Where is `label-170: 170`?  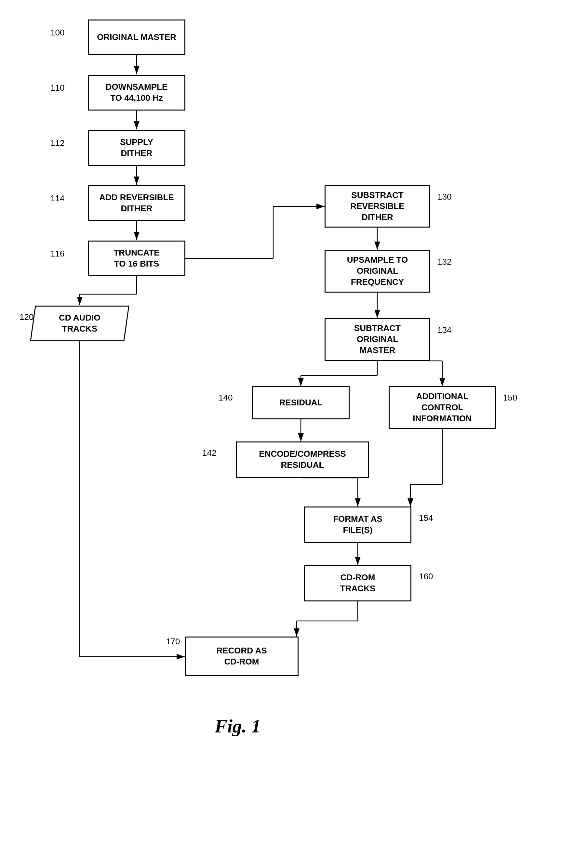 label-170: 170 is located at coordinates (173, 642).